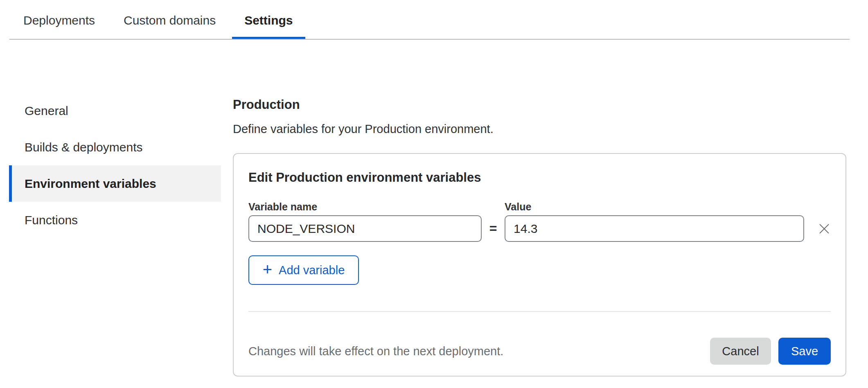 The image size is (868, 388). Describe the element at coordinates (539, 222) in the screenshot. I see `variable-row: Variable name = Value` at that location.